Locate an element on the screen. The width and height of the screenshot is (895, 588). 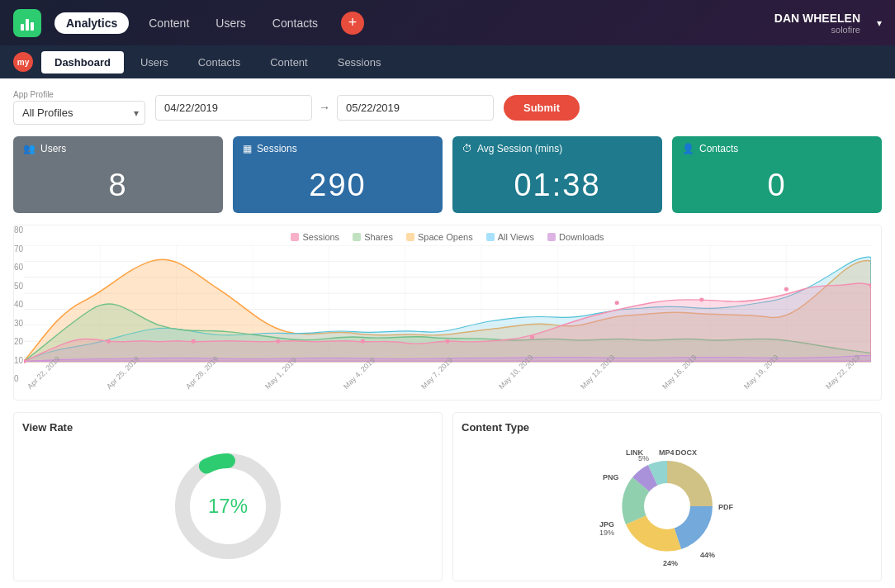
users-value: 8 is located at coordinates (118, 185).